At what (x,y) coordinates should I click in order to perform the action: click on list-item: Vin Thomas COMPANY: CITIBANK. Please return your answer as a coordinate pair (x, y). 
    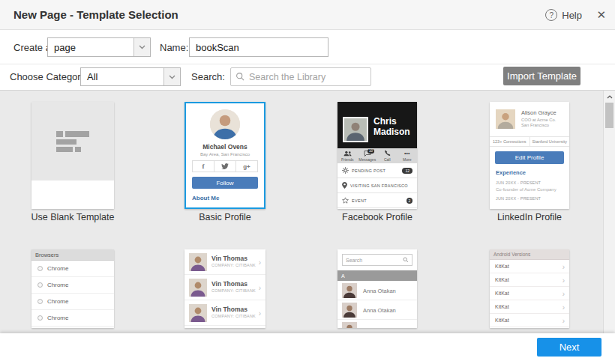
    Looking at the image, I should click on (225, 327).